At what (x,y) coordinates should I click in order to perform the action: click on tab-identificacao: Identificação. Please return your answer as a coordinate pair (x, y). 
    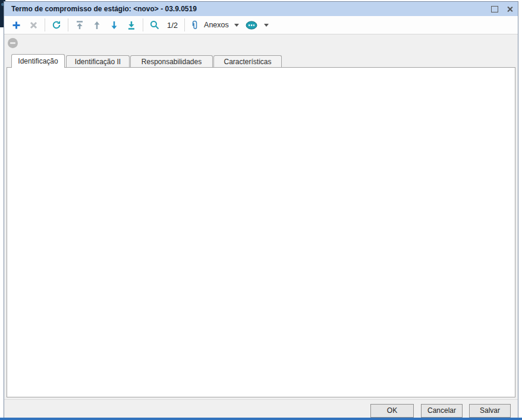
    Looking at the image, I should click on (38, 61).